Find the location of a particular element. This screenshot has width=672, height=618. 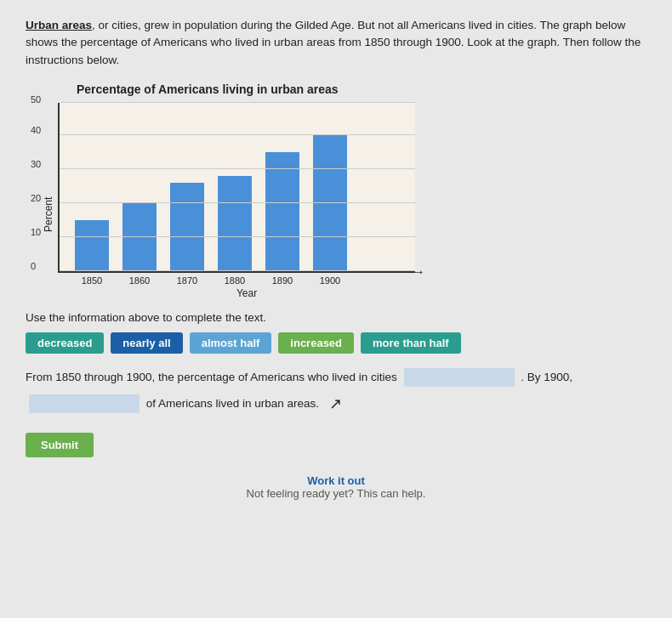

sentence-part2: . By 1900, is located at coordinates (546, 377).